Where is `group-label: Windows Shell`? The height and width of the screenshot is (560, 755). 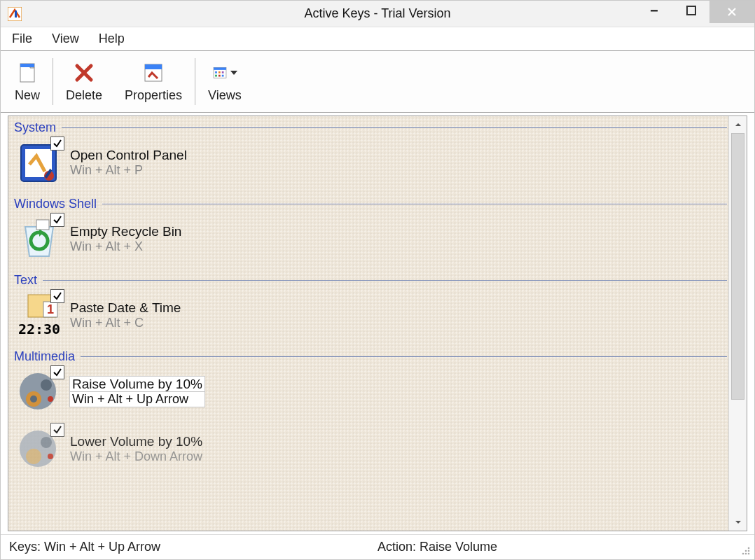 group-label: Windows Shell is located at coordinates (55, 204).